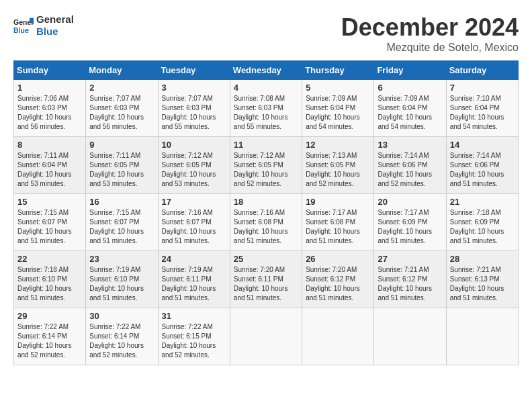  I want to click on day-number: 4, so click(266, 87).